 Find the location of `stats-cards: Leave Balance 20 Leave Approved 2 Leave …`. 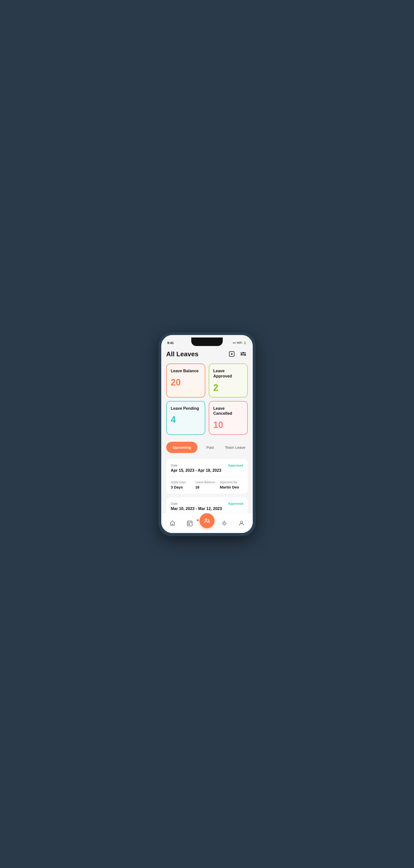

stats-cards: Leave Balance 20 Leave Approved 2 Leave … is located at coordinates (207, 399).